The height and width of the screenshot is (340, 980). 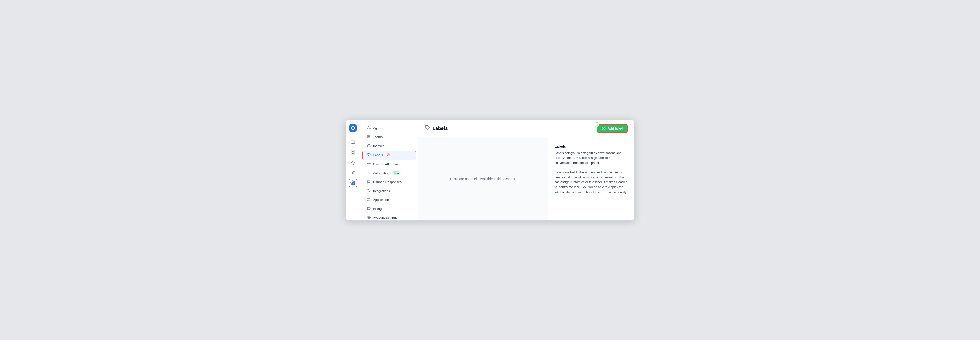 I want to click on sidebar-item-inboxes: Inboxes, so click(x=389, y=146).